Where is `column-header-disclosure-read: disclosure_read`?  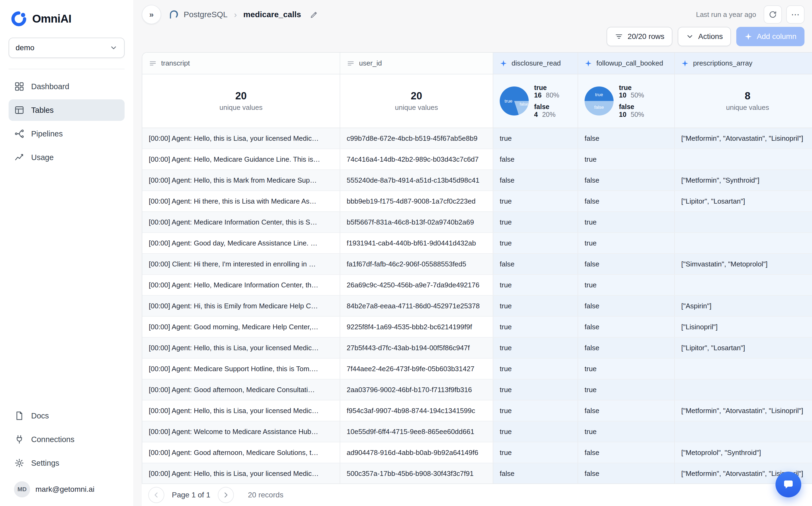
column-header-disclosure-read: disclosure_read is located at coordinates (535, 64).